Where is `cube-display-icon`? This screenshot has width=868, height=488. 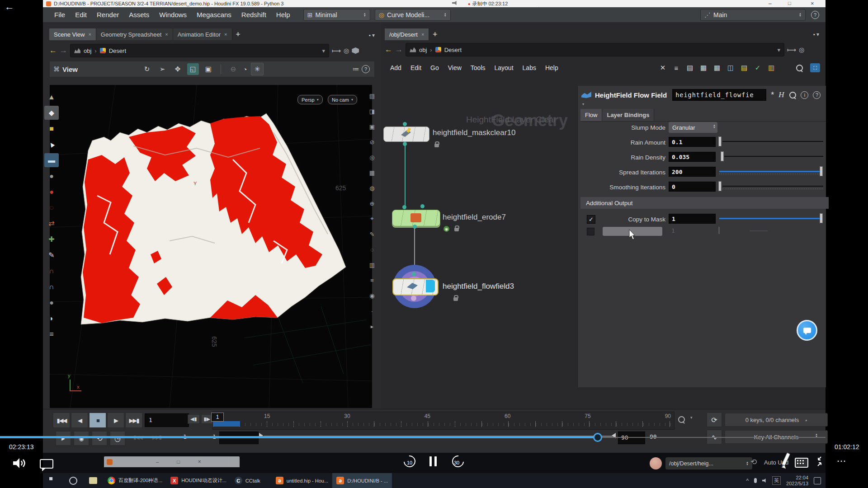
cube-display-icon is located at coordinates (355, 51).